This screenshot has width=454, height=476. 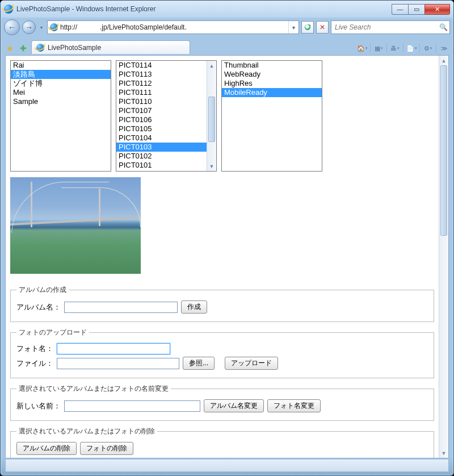 What do you see at coordinates (9, 9) in the screenshot?
I see `ie-icon` at bounding box center [9, 9].